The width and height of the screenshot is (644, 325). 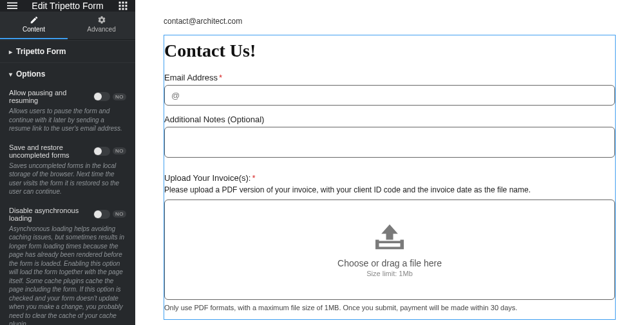 I want to click on option-desc: Allows users to pause the form and conti…, so click(x=68, y=120).